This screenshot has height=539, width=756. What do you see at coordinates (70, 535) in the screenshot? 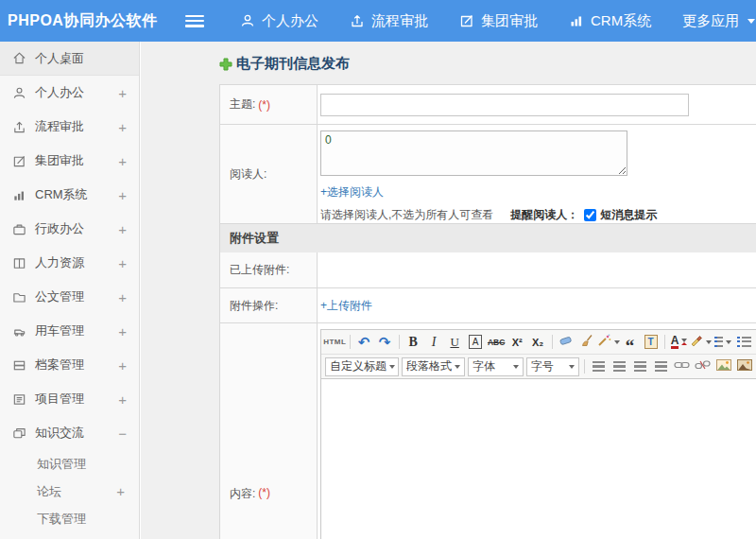
I see `sidebar-subitem-public-file-cabinet: 公共文件柜` at bounding box center [70, 535].